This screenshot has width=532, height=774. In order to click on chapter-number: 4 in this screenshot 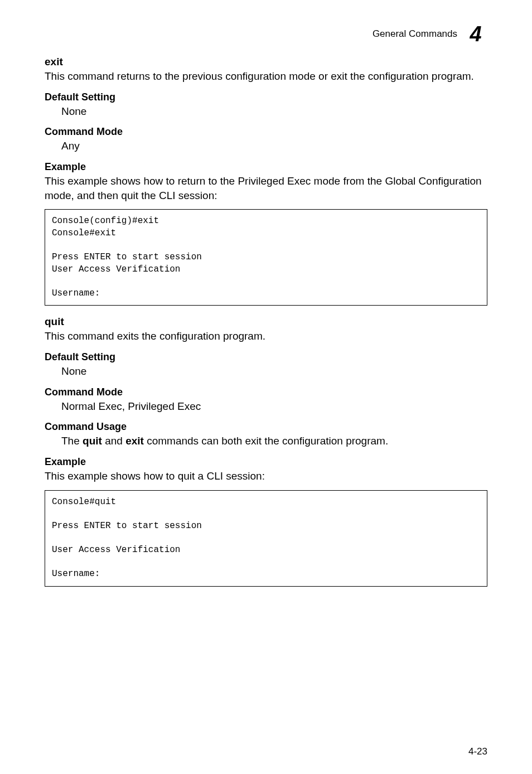, I will do `click(475, 34)`.